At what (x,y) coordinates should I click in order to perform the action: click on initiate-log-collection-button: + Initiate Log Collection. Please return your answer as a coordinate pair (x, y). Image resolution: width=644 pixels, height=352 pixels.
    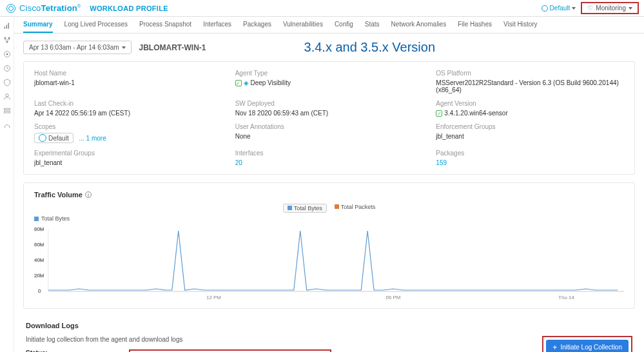
    Looking at the image, I should click on (587, 346).